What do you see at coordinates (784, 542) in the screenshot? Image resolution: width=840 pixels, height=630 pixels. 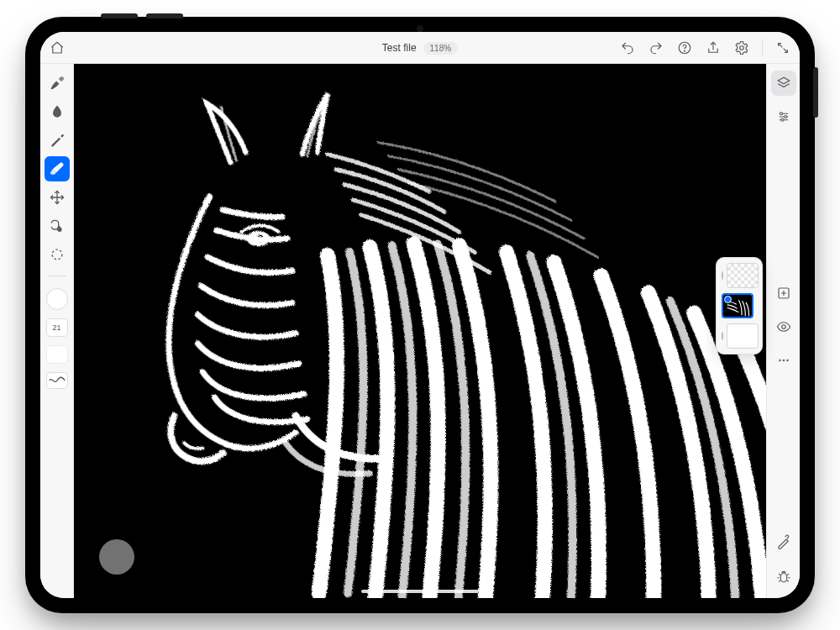 I see `edit-icon` at bounding box center [784, 542].